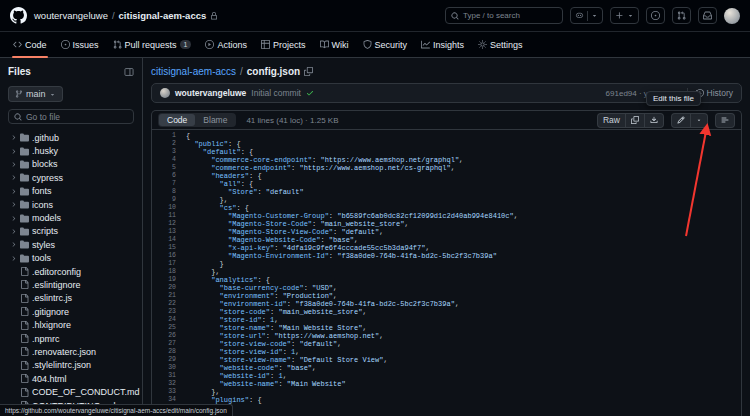  I want to click on line-content: "Magento-Store-View-Code": "default",, so click(280, 232).